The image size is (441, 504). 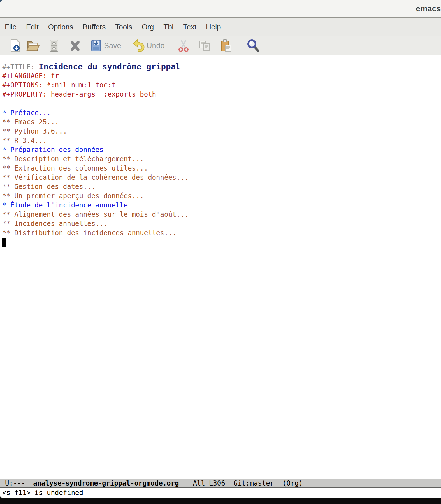 I want to click on undo-icon, so click(x=139, y=46).